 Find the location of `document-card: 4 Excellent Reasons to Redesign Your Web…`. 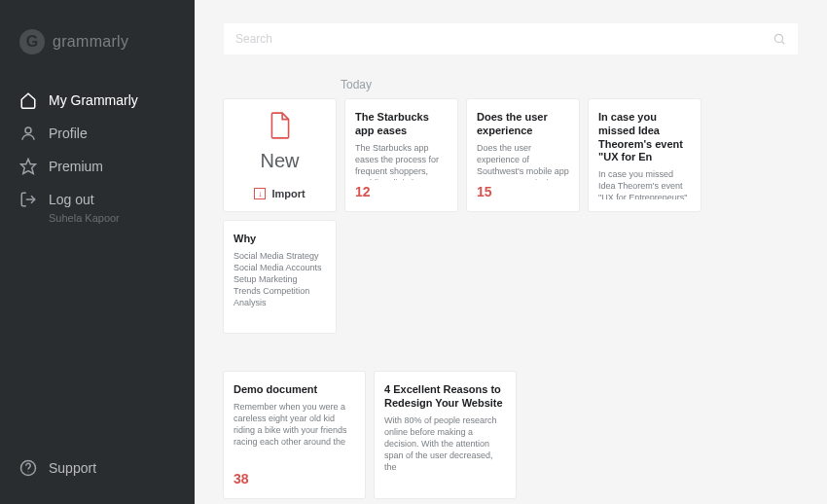

document-card: 4 Excellent Reasons to Redesign Your Web… is located at coordinates (446, 435).